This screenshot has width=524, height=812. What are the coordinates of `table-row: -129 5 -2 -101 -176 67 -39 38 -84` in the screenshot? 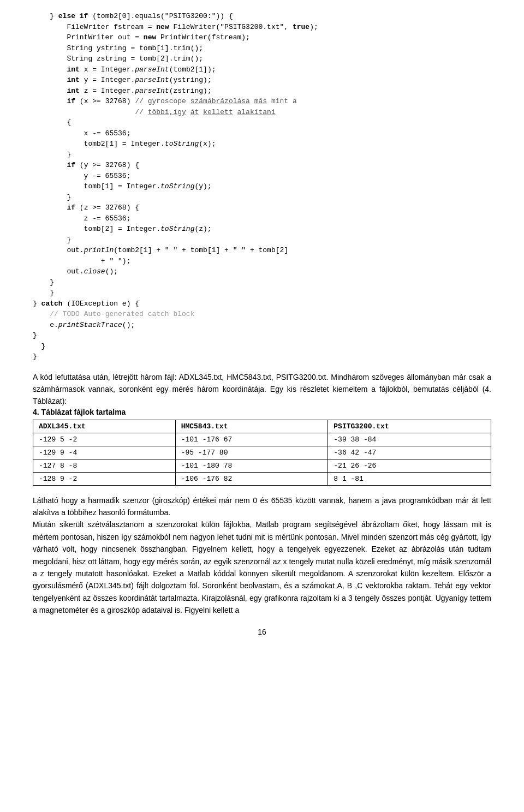 It's located at (262, 439).